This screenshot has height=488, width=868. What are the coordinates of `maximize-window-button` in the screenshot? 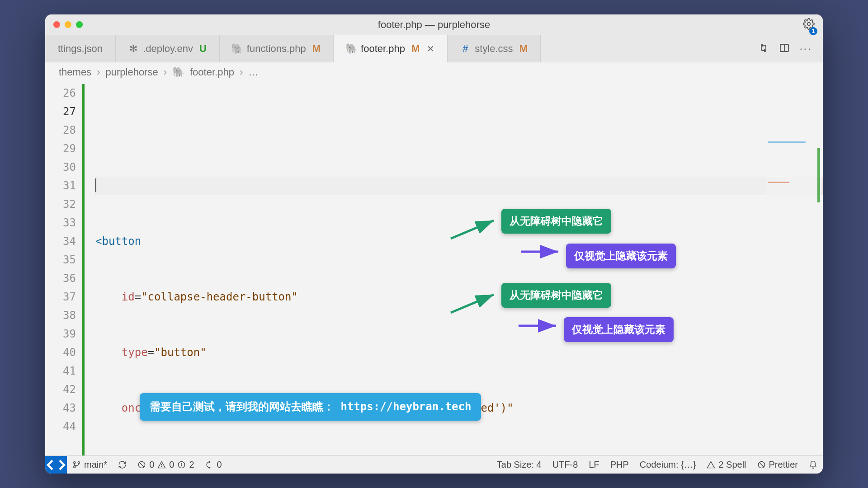 It's located at (80, 24).